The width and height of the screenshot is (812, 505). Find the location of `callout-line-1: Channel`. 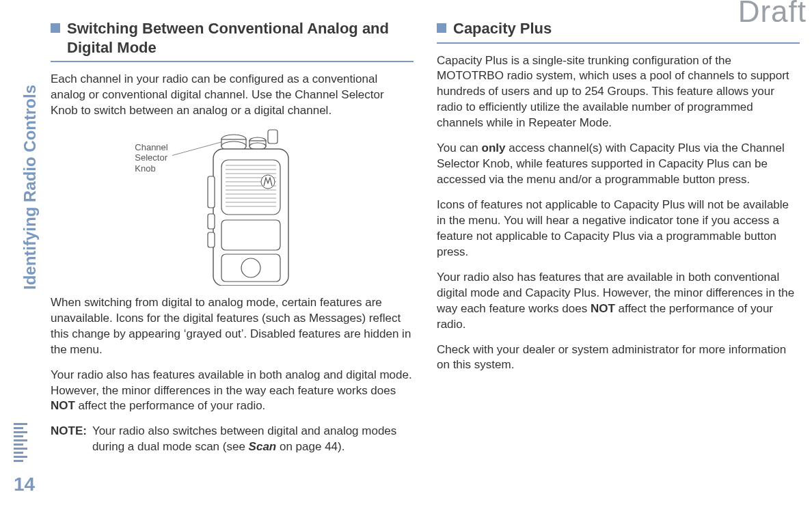

callout-line-1: Channel is located at coordinates (151, 148).